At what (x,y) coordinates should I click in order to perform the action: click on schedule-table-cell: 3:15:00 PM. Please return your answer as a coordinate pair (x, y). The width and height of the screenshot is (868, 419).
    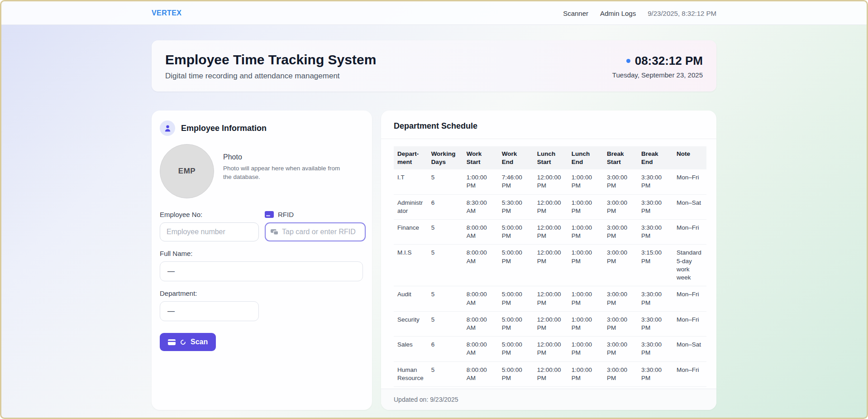
    Looking at the image, I should click on (655, 265).